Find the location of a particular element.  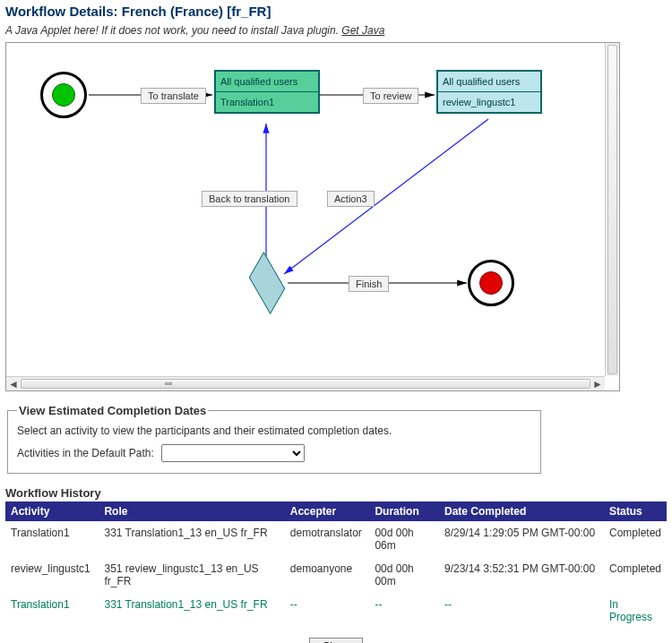

workflow-history-title: Workflow History is located at coordinates (336, 493).